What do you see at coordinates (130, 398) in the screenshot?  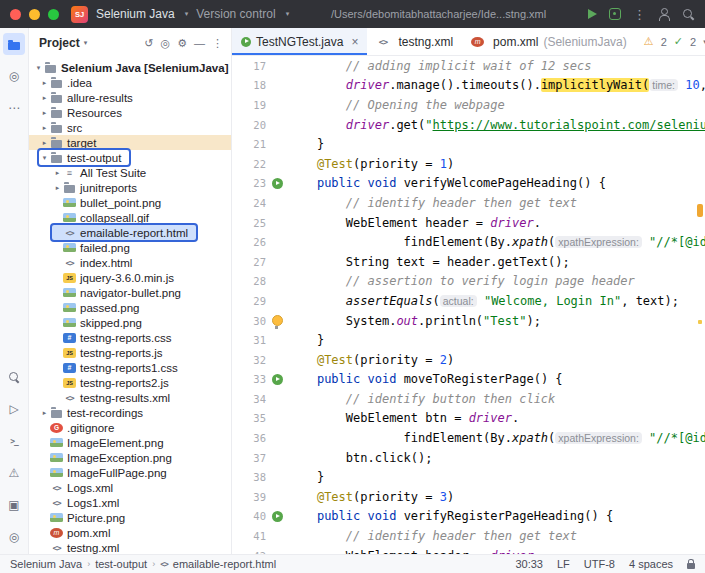 I see `tree-item-testng-results-xml: <>testng-results.xml` at bounding box center [130, 398].